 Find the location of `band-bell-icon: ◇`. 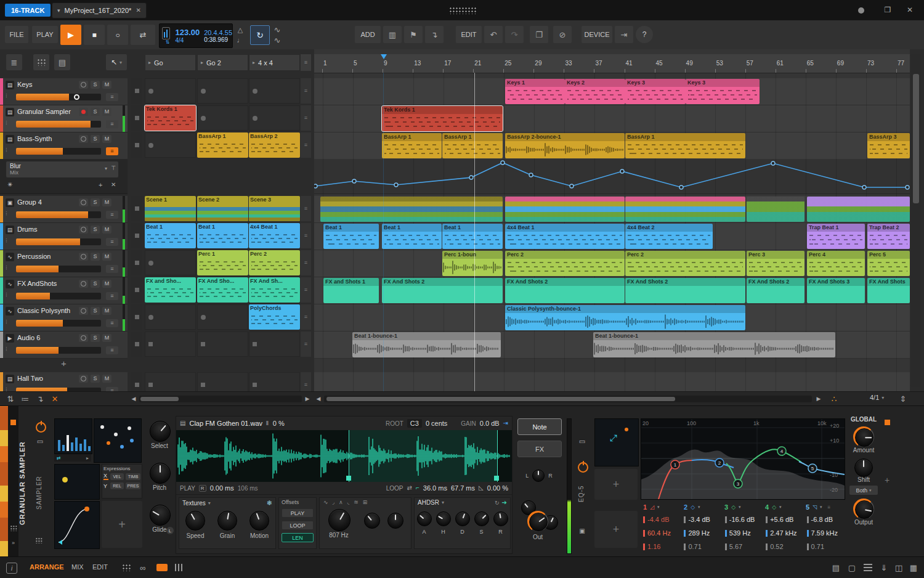

band-bell-icon: ◇ is located at coordinates (774, 507).